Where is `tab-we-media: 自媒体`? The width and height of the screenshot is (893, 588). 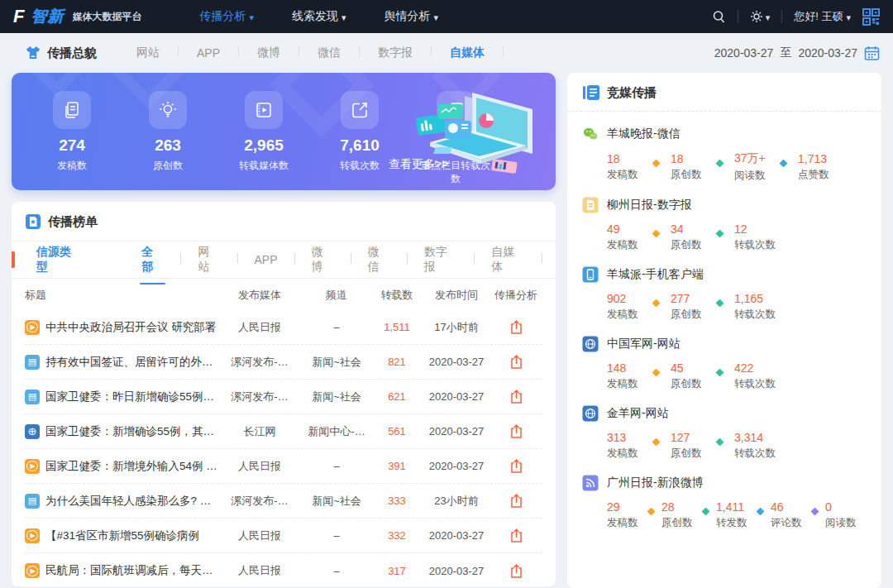 tab-we-media: 自媒体 is located at coordinates (467, 53).